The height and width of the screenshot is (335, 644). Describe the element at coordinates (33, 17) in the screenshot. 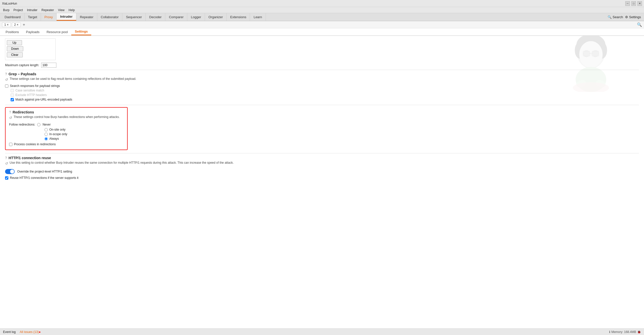

I see `tab-target: Target` at that location.